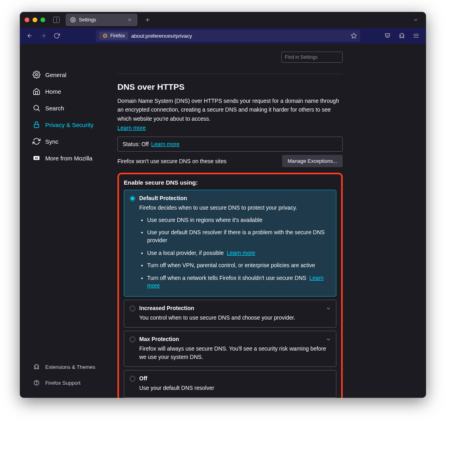 This screenshot has height=453, width=476. Describe the element at coordinates (239, 266) in the screenshot. I see `option-bullet: Turn off when VPN, parental control, or …` at that location.